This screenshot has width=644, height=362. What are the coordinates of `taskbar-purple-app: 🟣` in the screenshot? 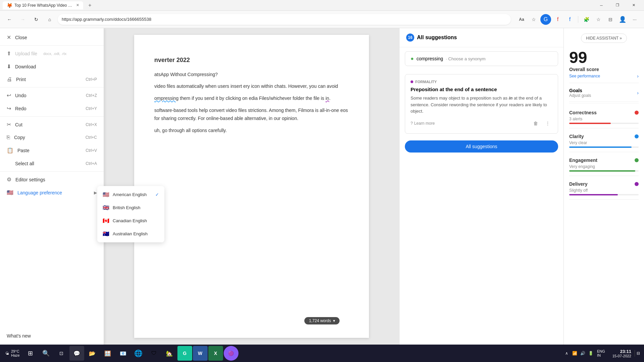 It's located at (231, 353).